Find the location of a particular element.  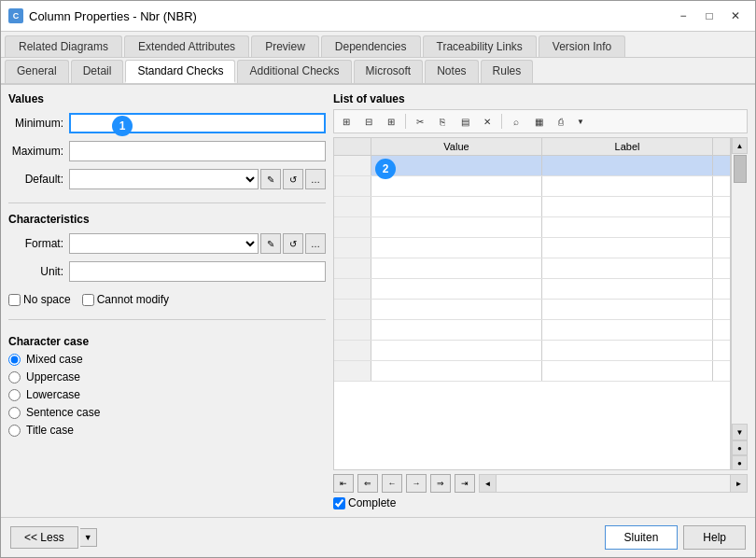

scroll-down-btn: ▼ is located at coordinates (739, 432).